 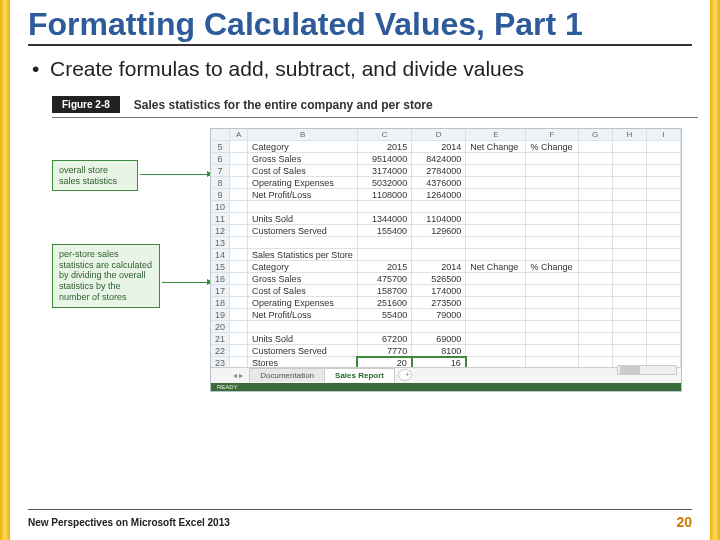 What do you see at coordinates (446, 315) in the screenshot?
I see `table-row: 19Net Profit/Loss5540079000` at bounding box center [446, 315].